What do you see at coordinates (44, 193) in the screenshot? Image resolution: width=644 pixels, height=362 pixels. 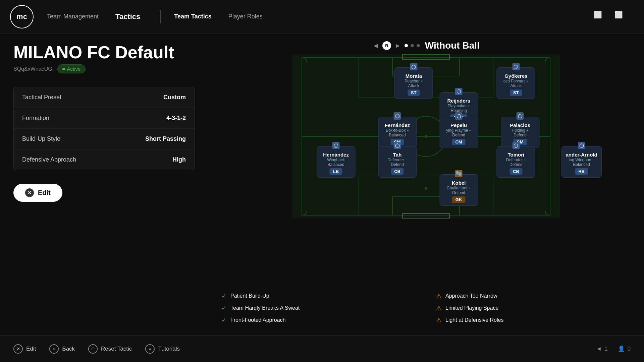 I see `edit-button-label: Edit` at bounding box center [44, 193].